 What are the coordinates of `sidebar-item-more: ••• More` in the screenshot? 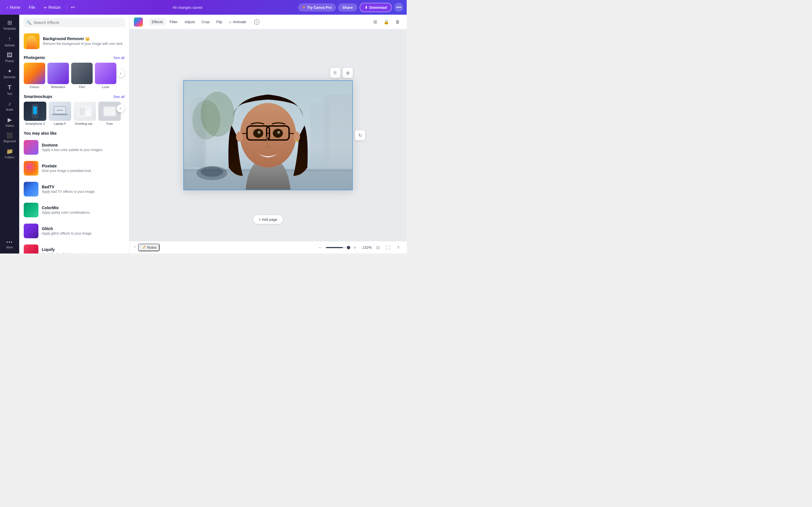 It's located at (9, 244).